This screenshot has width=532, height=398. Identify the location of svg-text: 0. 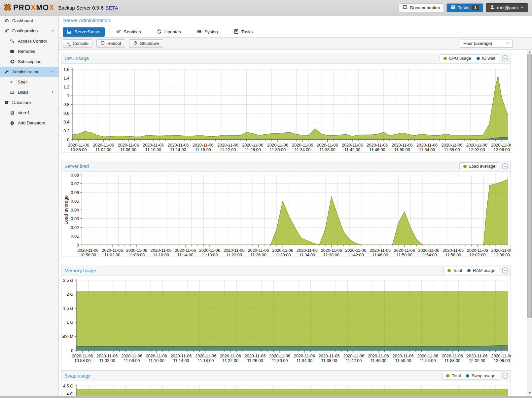
(68, 140).